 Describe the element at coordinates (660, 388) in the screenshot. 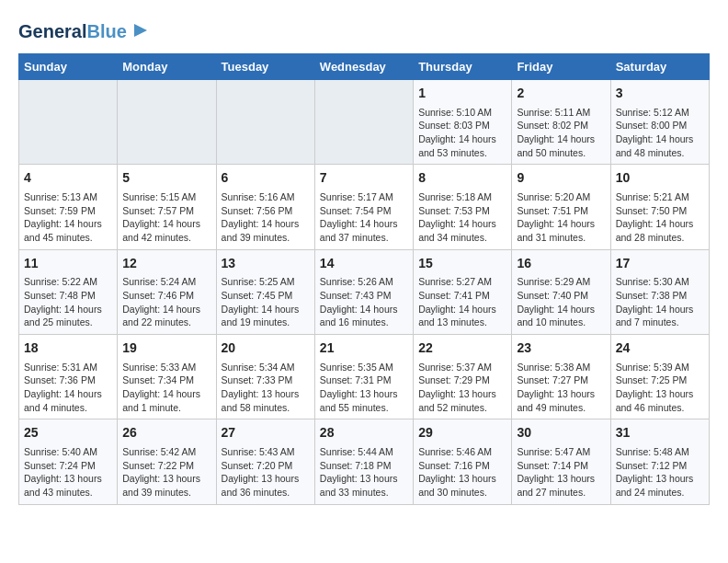

I see `day-info: Sunrise: 5:39 AMSunset: 7:25 PMDaylight:…` at that location.